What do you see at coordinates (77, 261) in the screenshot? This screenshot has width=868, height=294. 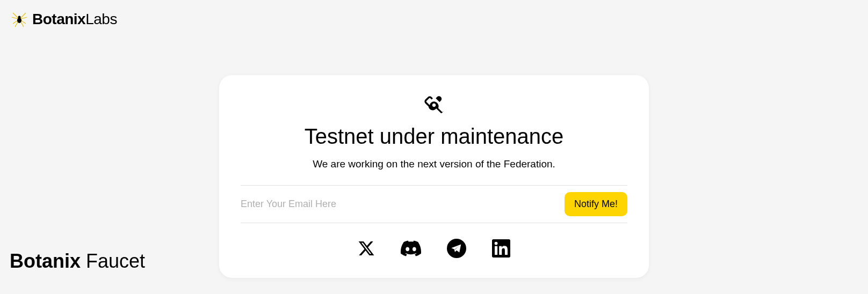 I see `page-title: Botanix Faucet` at bounding box center [77, 261].